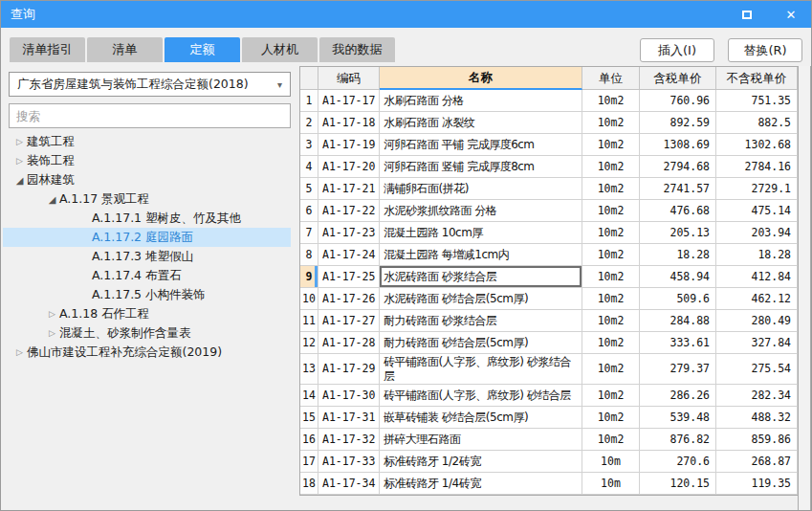 This screenshot has height=511, width=812. Describe the element at coordinates (349, 440) in the screenshot. I see `cell-code: A1-17-32` at that location.